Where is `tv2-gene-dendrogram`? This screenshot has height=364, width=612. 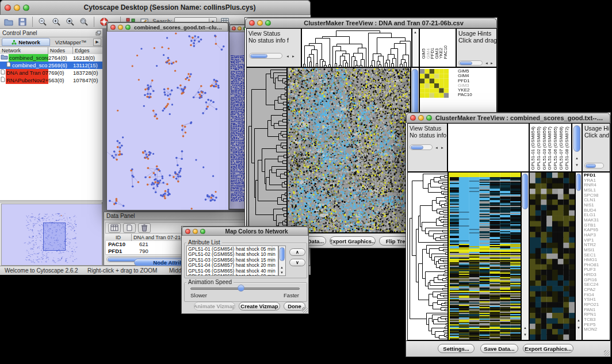
tv2-gene-dendrogram is located at coordinates (428, 256).